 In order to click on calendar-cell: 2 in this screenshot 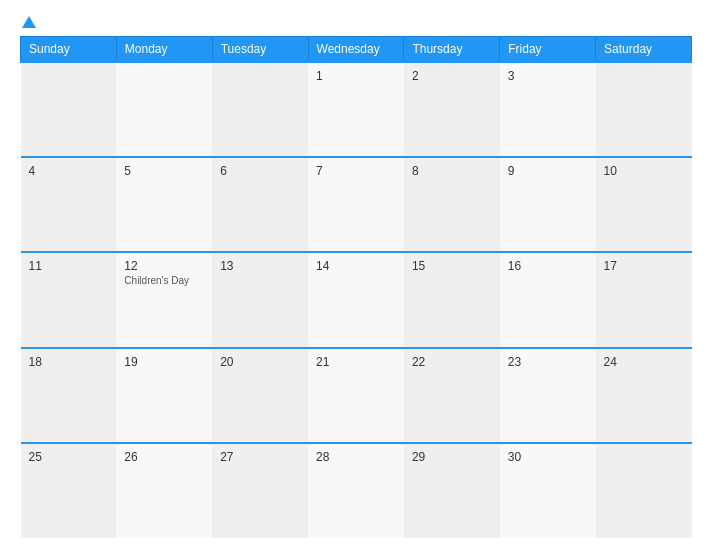, I will do `click(452, 110)`.